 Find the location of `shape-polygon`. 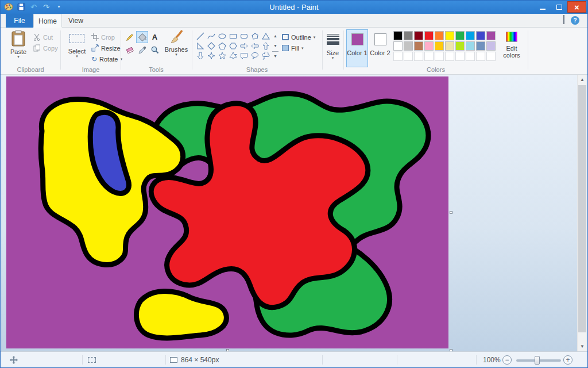

shape-polygon is located at coordinates (255, 36).